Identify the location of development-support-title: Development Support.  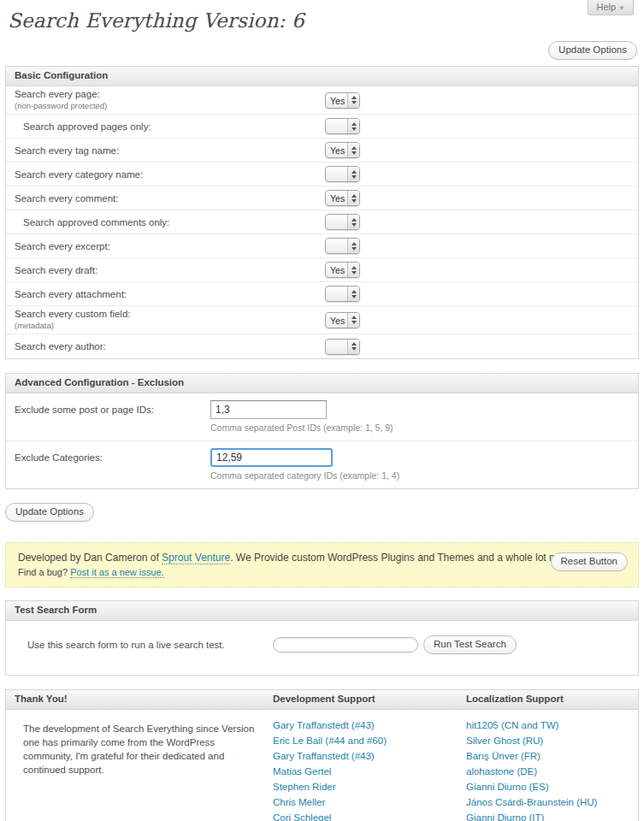
(369, 700).